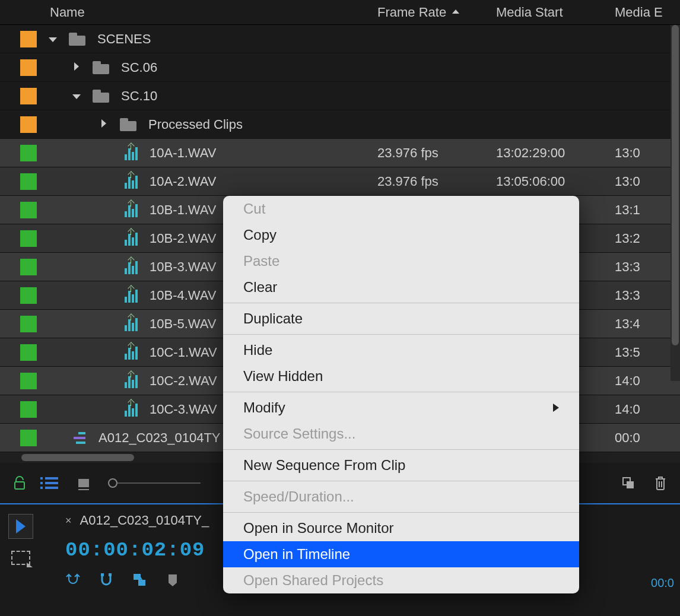 Image resolution: width=680 pixels, height=616 pixels. Describe the element at coordinates (456, 12) in the screenshot. I see `sort-ascending-icon` at that location.